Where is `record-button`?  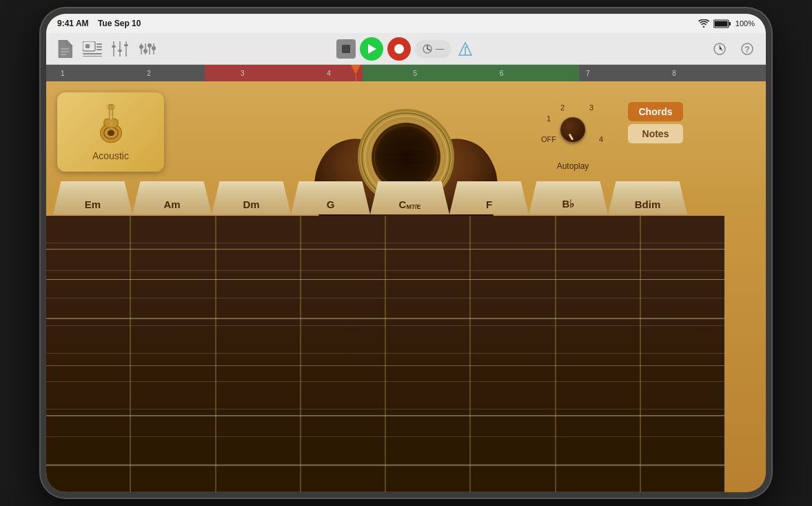 record-button is located at coordinates (399, 49).